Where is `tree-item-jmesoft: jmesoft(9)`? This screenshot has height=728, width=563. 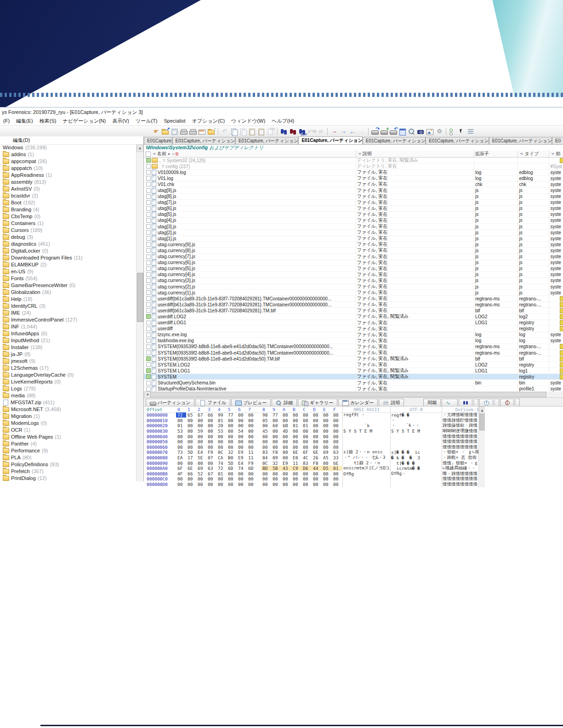 tree-item-jmesoft: jmesoft(9) is located at coordinates (68, 361).